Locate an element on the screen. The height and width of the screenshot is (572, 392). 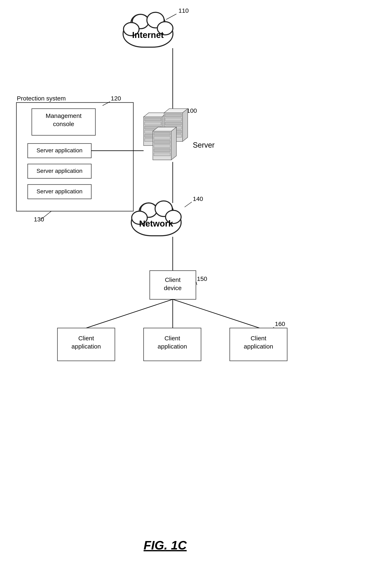
svg-text: 150 is located at coordinates (202, 279).